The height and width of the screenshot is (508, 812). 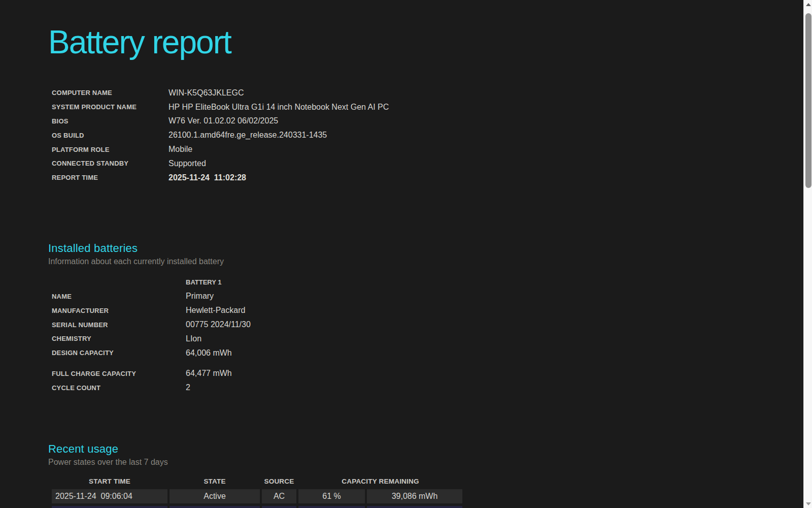 What do you see at coordinates (381, 481) in the screenshot?
I see `column-header-capacity-remaining: CAPACITY REMAINING` at bounding box center [381, 481].